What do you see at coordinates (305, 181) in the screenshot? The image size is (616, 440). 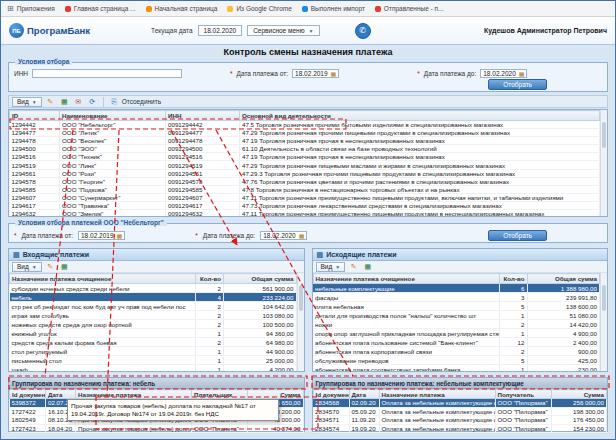 I see `table-row: 1294578ООО "Георгин"009129457847.76 Торг…` at bounding box center [305, 181].